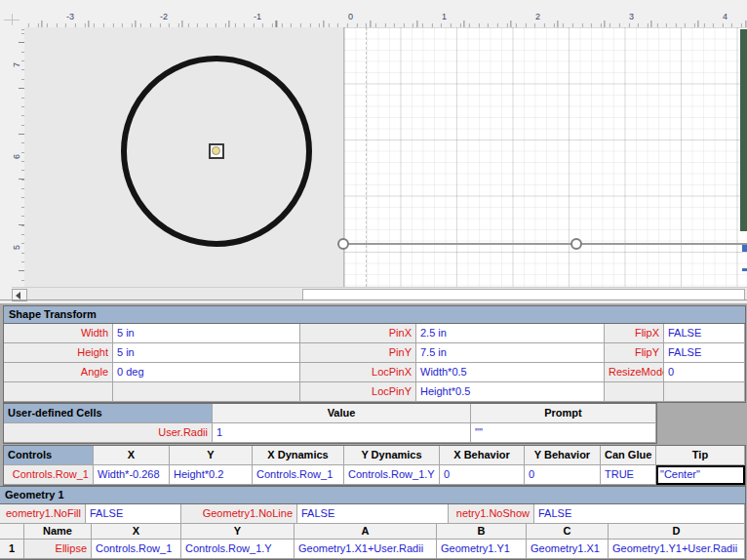 This screenshot has width=747, height=560. What do you see at coordinates (704, 373) in the screenshot?
I see `cell-resizemode-value: 0` at bounding box center [704, 373].